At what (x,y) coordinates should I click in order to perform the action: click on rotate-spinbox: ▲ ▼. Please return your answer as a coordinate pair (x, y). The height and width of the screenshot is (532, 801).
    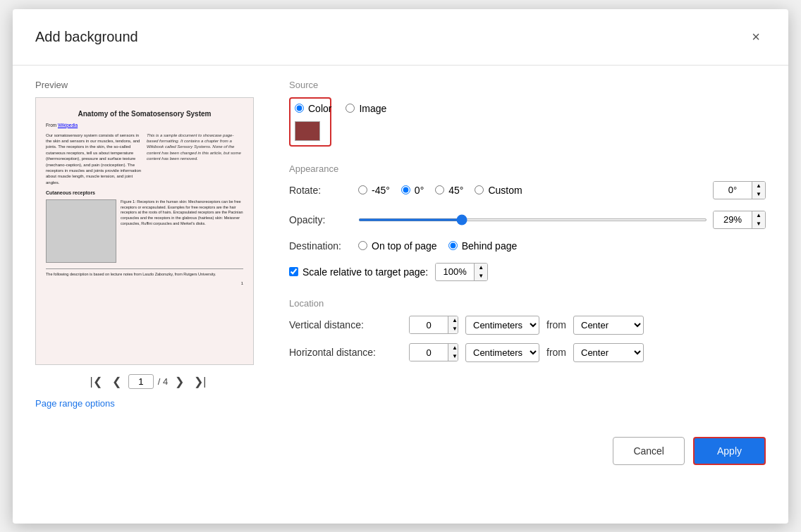
    Looking at the image, I should click on (739, 190).